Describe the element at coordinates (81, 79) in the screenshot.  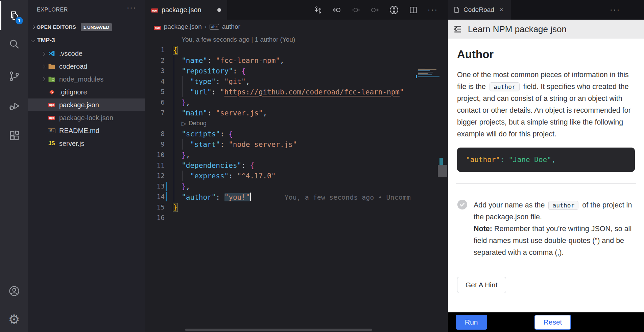
I see `file-label: node_modules` at that location.